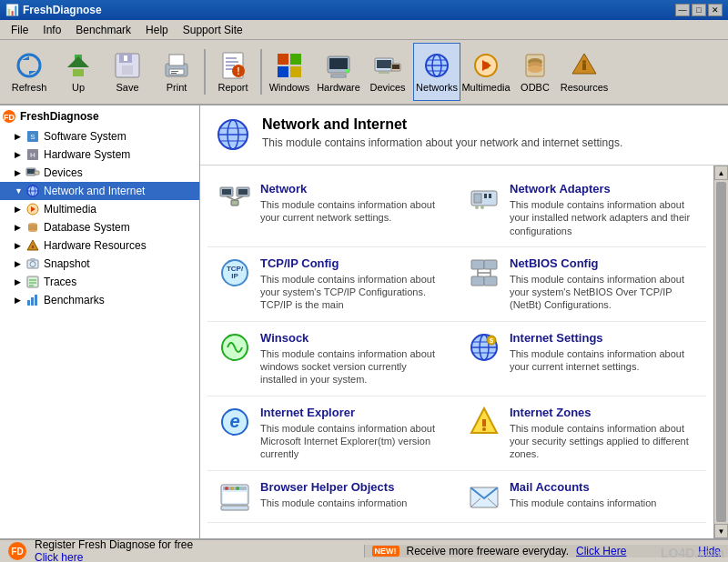 This screenshot has width=728, height=562. Describe the element at coordinates (100, 173) in the screenshot. I see `sidebar-item-devices: ▶ Devices` at that location.